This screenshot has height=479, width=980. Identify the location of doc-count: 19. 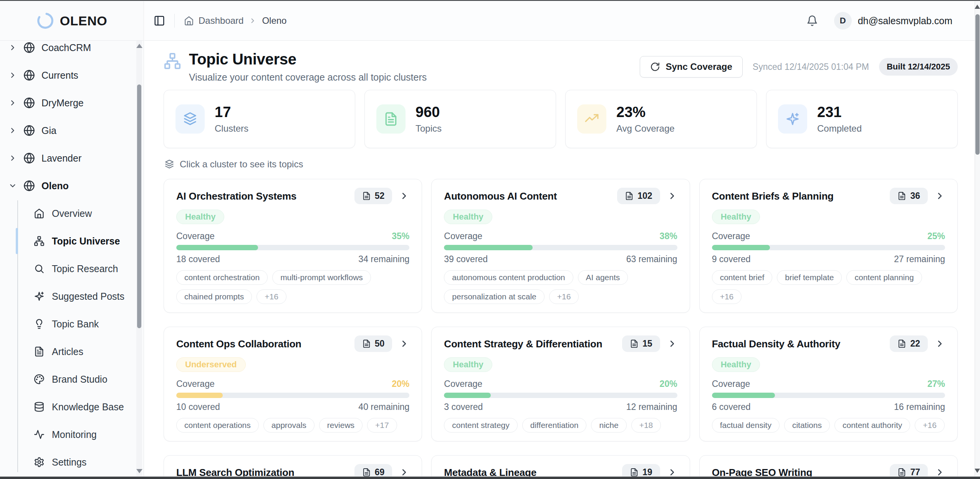
(647, 472).